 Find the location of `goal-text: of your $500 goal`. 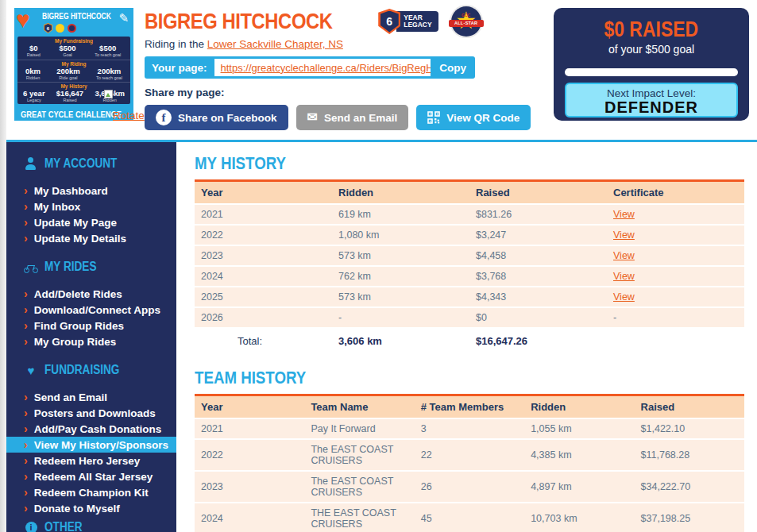

goal-text: of your $500 goal is located at coordinates (651, 49).